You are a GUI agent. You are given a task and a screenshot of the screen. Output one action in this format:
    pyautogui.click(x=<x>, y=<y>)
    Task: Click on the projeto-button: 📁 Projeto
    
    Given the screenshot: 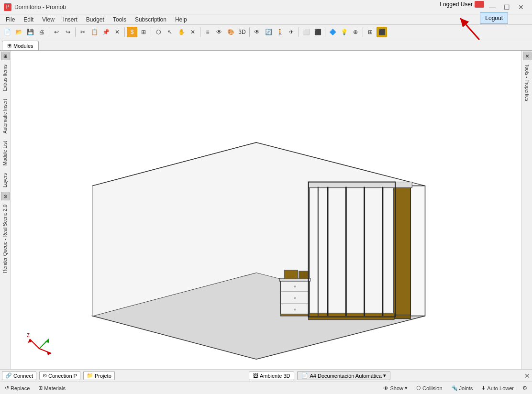 What is the action you would take?
    pyautogui.click(x=99, y=376)
    